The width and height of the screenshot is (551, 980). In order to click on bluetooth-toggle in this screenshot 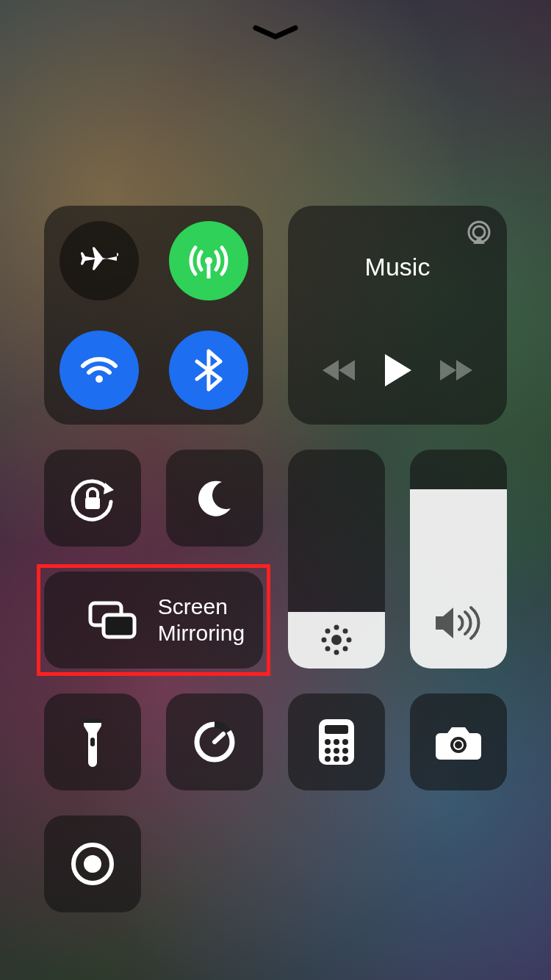, I will do `click(209, 370)`.